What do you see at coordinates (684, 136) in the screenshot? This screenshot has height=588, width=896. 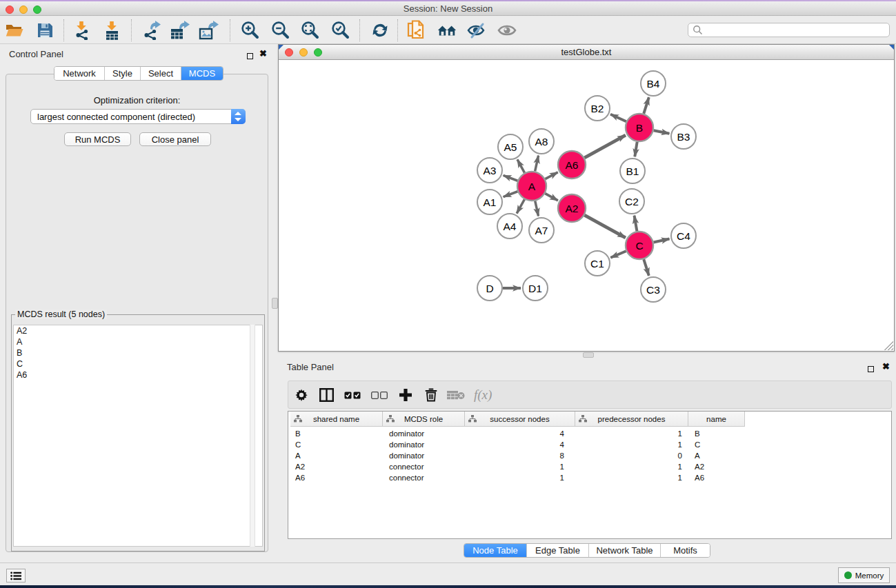 I see `graph-node-B3: B3` at bounding box center [684, 136].